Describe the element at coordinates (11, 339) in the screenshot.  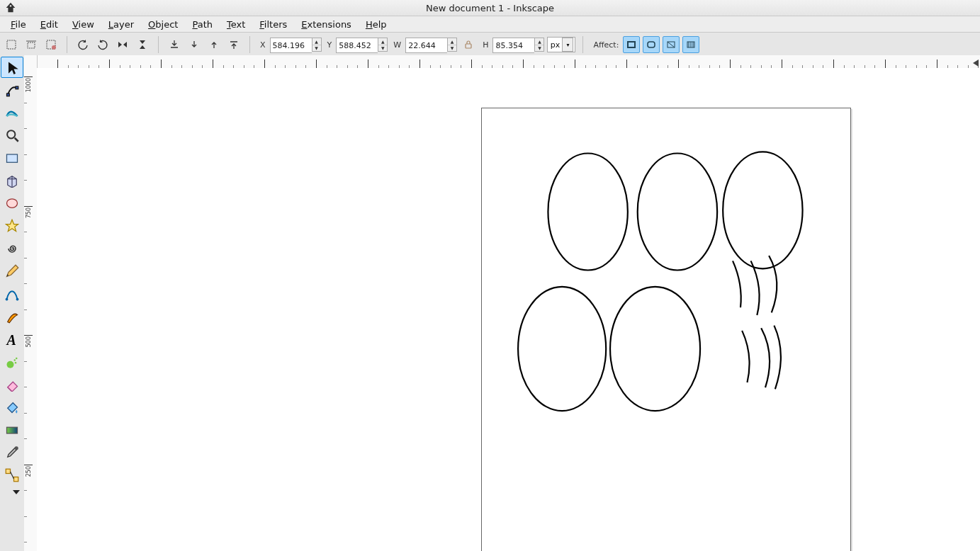
I see `svg-text: A` at that location.